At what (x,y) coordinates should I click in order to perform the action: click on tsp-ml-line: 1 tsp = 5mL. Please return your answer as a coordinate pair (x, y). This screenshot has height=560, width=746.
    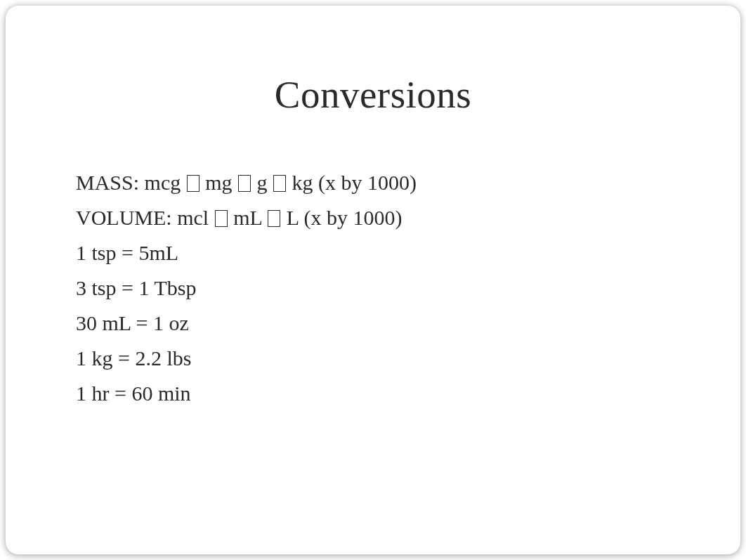
    Looking at the image, I should click on (408, 253).